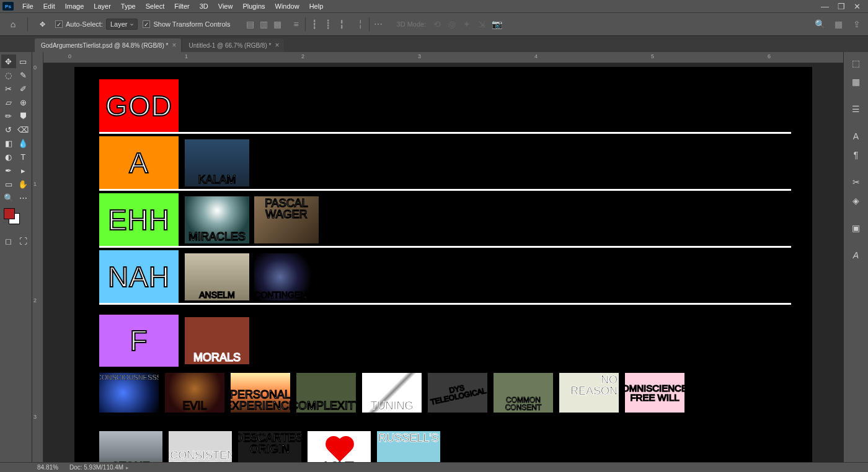  Describe the element at coordinates (139, 341) in the screenshot. I see `tier-label: F` at that location.